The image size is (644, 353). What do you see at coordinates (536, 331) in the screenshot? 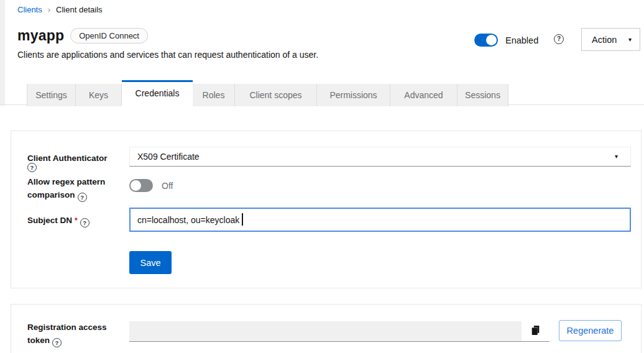
I see `copy-icon` at bounding box center [536, 331].